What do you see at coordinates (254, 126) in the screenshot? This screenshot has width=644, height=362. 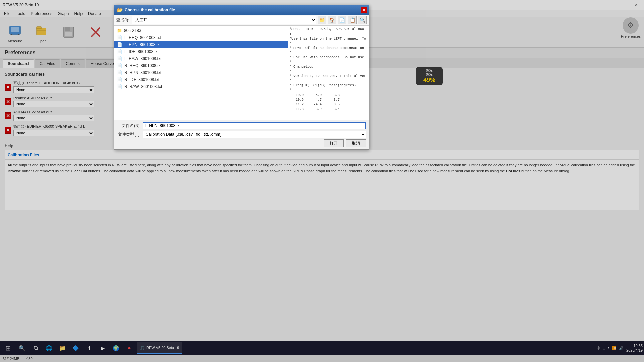 I see `filename-input` at bounding box center [254, 126].